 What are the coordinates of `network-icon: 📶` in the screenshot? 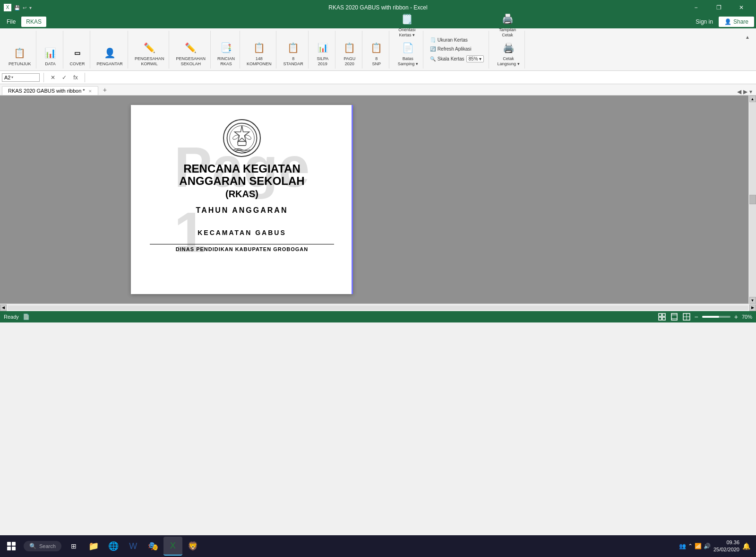 It's located at (698, 546).